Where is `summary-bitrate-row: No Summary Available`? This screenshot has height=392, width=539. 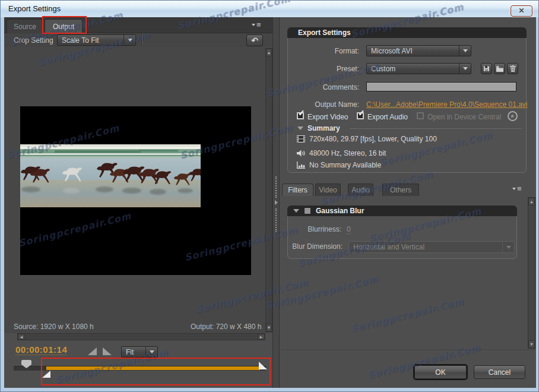 summary-bitrate-row: No Summary Available is located at coordinates (339, 165).